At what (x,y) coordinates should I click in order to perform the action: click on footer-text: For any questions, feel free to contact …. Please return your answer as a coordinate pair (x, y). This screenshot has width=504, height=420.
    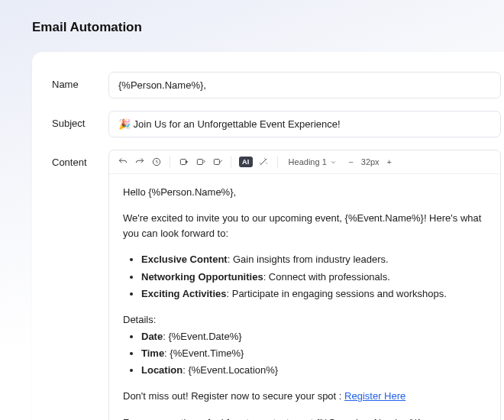
    Looking at the image, I should click on (305, 418).